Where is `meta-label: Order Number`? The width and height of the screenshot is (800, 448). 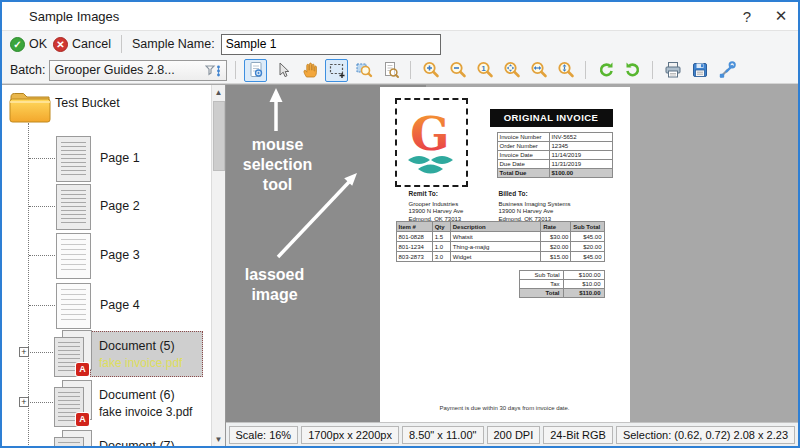 meta-label: Order Number is located at coordinates (523, 146).